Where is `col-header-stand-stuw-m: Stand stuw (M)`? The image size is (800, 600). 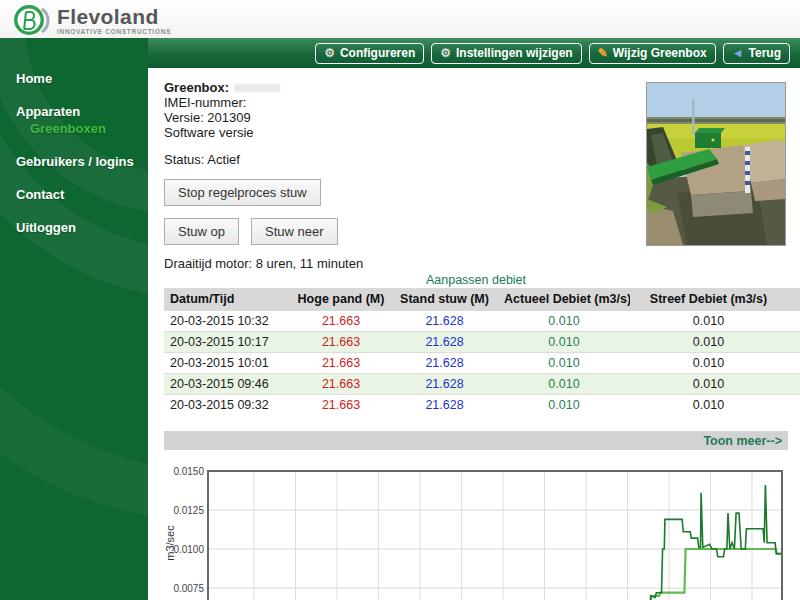
col-header-stand-stuw-m: Stand stuw (M) is located at coordinates (444, 300).